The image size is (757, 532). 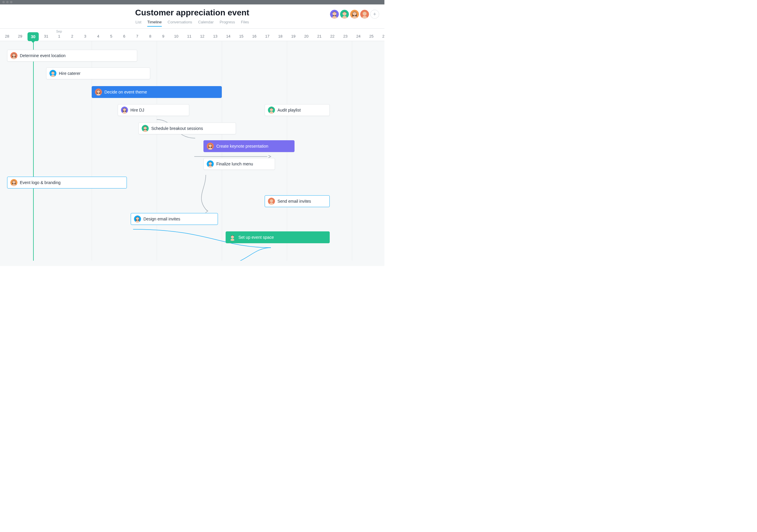 I want to click on tab-progress: Progress, so click(x=227, y=23).